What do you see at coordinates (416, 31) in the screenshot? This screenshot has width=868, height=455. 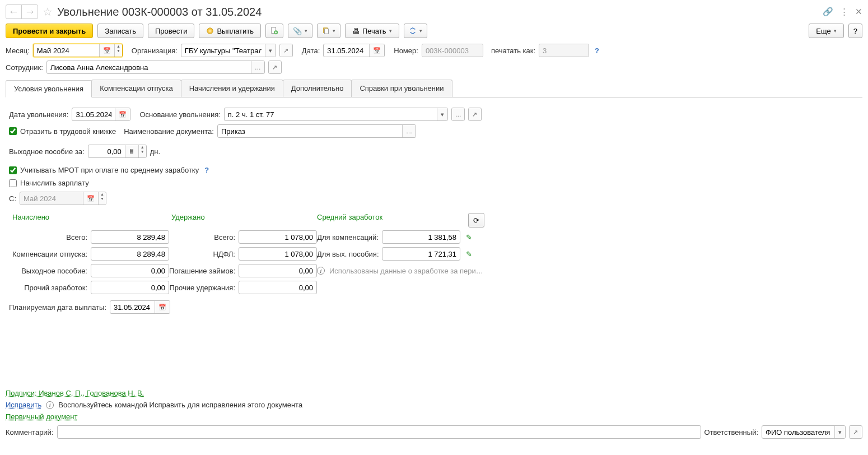 I see `export-button: ▾` at bounding box center [416, 31].